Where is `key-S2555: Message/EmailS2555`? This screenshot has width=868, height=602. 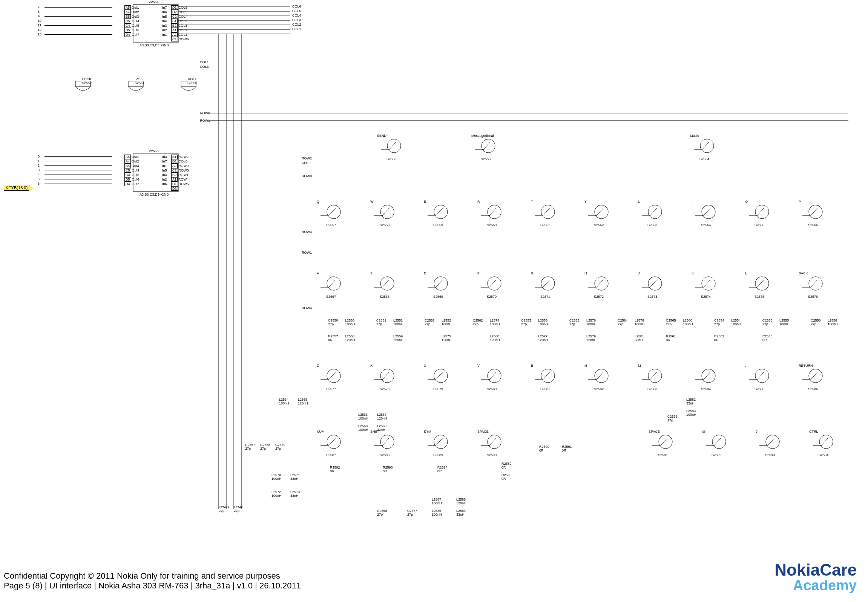
key-S2555: Message/EmailS2555 is located at coordinates (516, 151).